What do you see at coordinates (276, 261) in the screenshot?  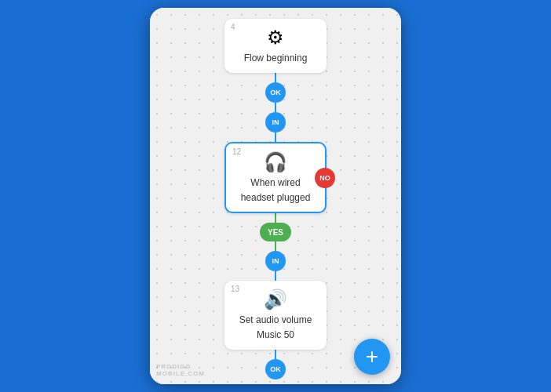 I see `badge-in-13: IN` at bounding box center [276, 261].